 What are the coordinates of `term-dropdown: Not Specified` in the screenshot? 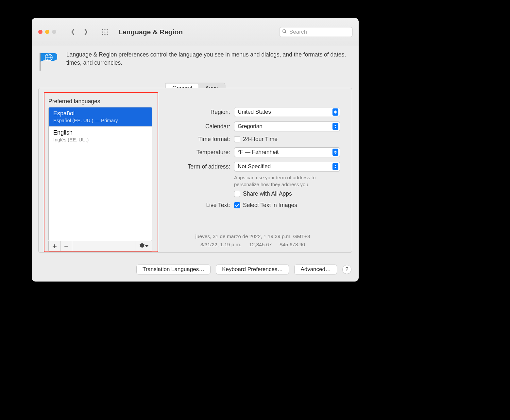 It's located at (287, 167).